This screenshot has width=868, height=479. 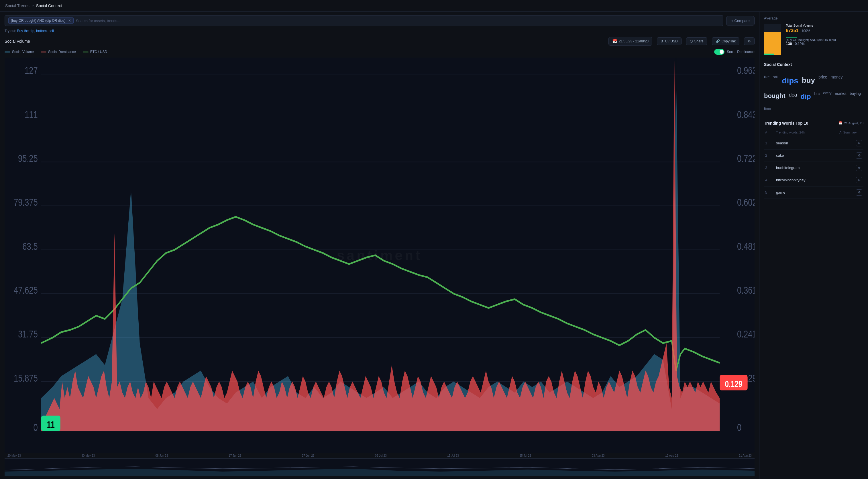 What do you see at coordinates (746, 115) in the screenshot?
I see `svg-text: 0.843` at bounding box center [746, 115].